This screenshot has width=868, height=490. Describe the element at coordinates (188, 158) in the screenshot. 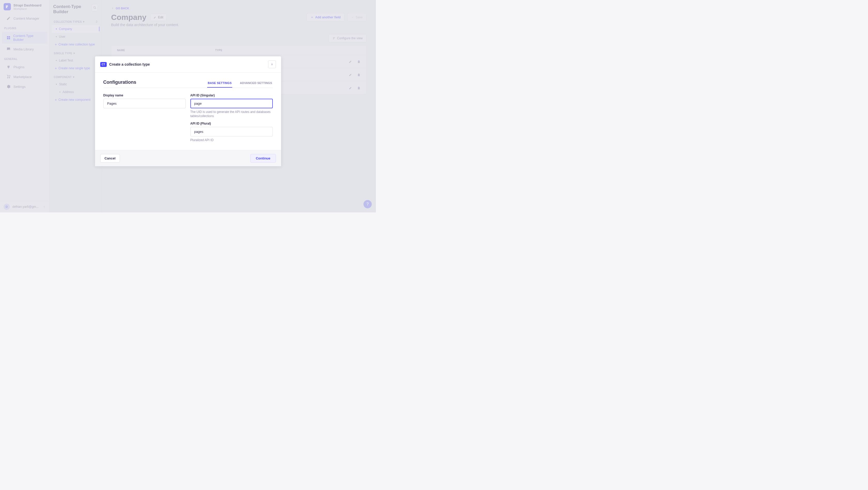

I see `modal-footer: Cancel Continue` at that location.